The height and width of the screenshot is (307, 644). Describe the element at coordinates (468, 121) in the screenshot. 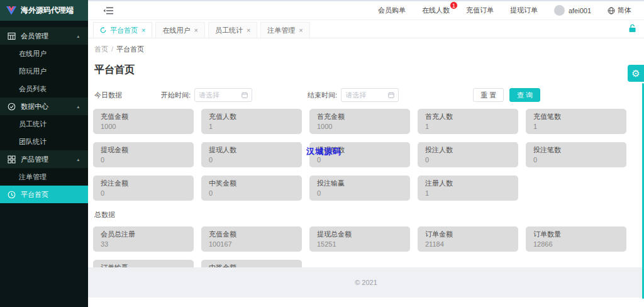

I see `stat-card-first-recharge-people: 首充人数1` at that location.